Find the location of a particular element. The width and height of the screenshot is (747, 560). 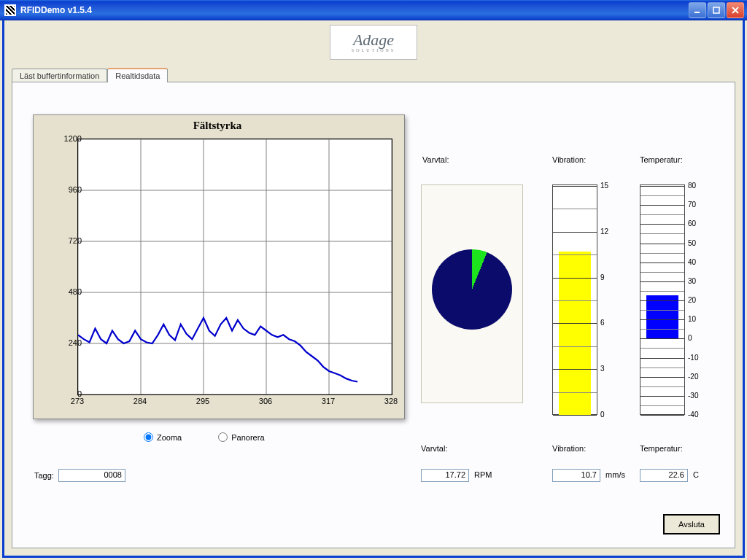

varvtal-pie is located at coordinates (472, 289).